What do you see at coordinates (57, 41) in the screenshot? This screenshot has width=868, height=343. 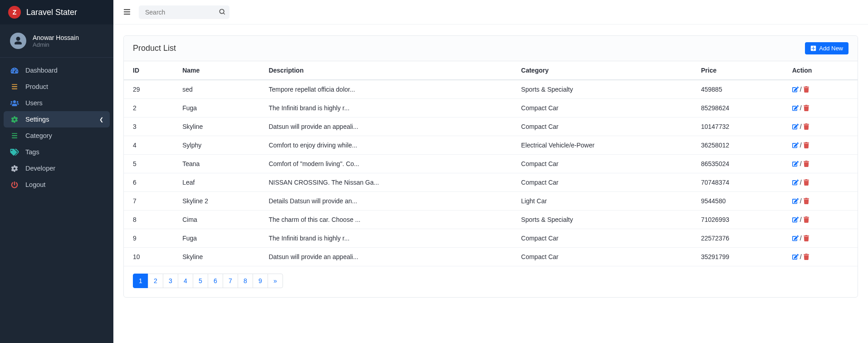 I see `user-block: Anowar Hossain Admin` at bounding box center [57, 41].